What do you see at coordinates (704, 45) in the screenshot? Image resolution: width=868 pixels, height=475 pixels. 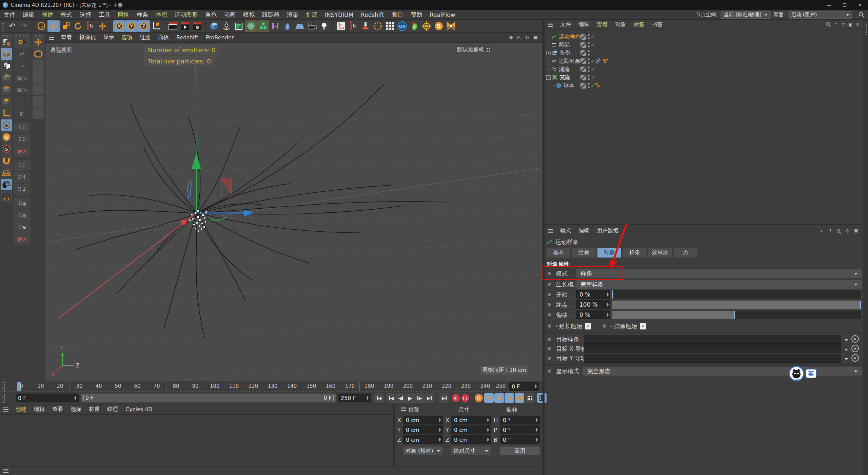 I see `object-row-emitter: 简易 ✓` at bounding box center [704, 45].